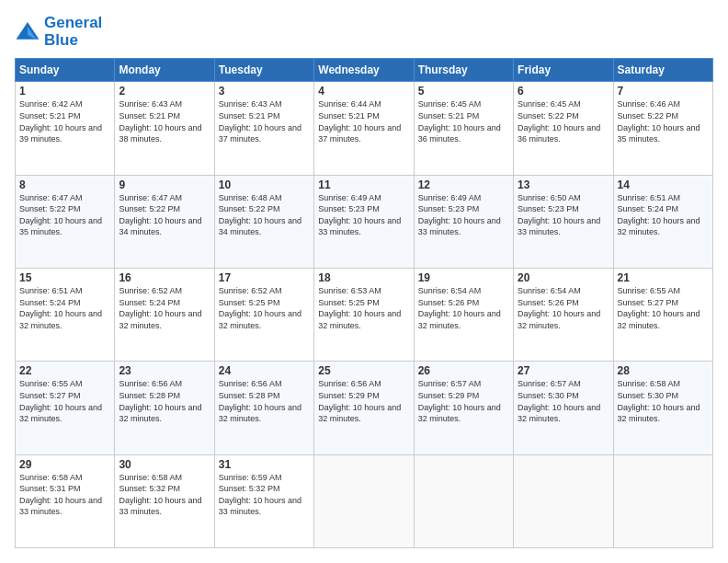  What do you see at coordinates (463, 315) in the screenshot?
I see `calendar-cell: 19 Sunrise: 6:54 AMSunset: 5:26 PMDaylig…` at bounding box center [463, 315].